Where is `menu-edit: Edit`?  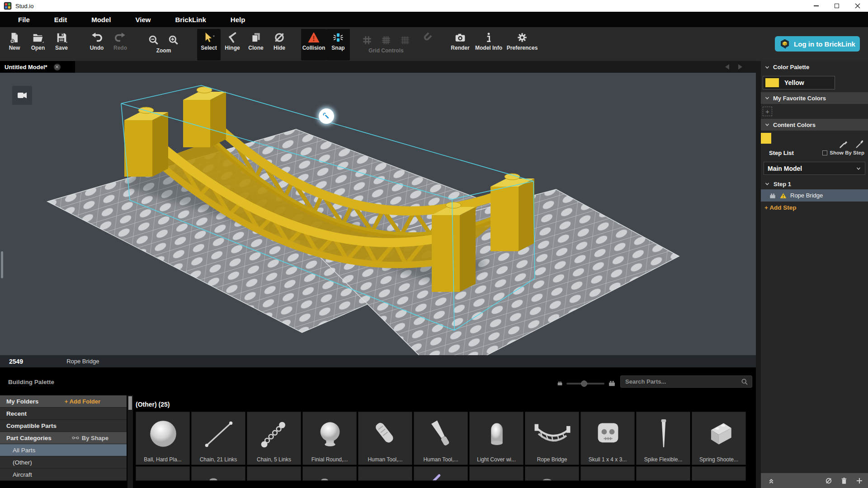 menu-edit: Edit is located at coordinates (61, 20).